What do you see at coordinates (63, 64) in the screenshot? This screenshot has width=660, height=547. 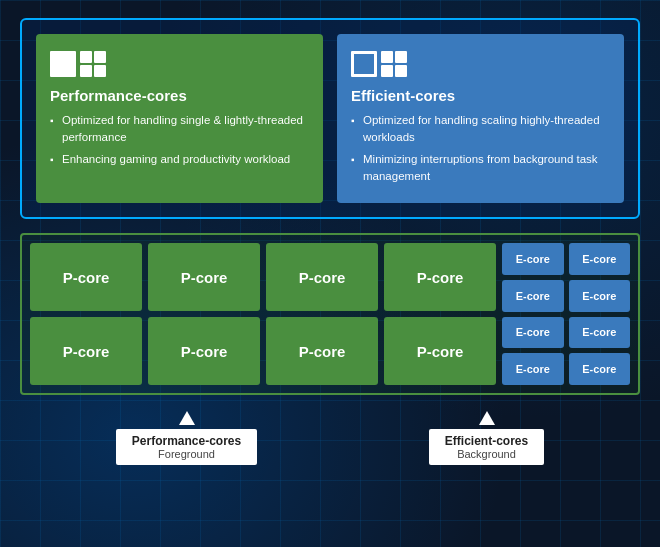 I see `pcore-big-square-icon` at bounding box center [63, 64].